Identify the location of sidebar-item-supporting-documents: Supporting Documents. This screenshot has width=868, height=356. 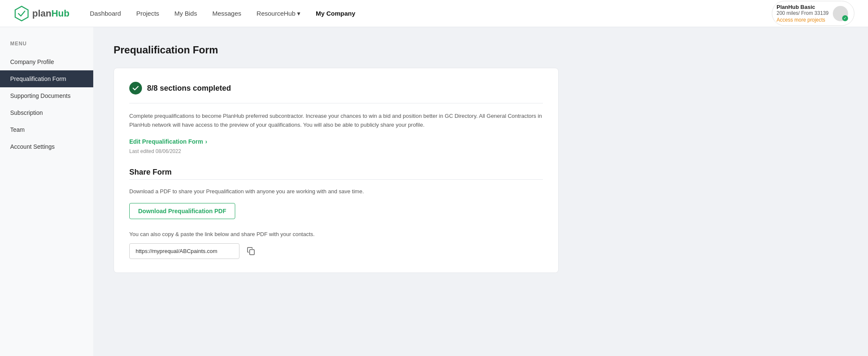
(47, 96).